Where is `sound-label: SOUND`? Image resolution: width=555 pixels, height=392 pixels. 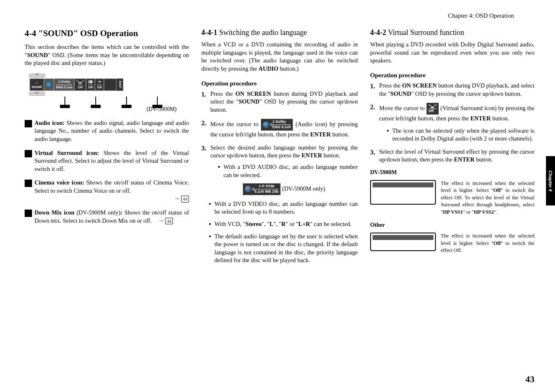 sound-label: SOUND is located at coordinates (37, 87).